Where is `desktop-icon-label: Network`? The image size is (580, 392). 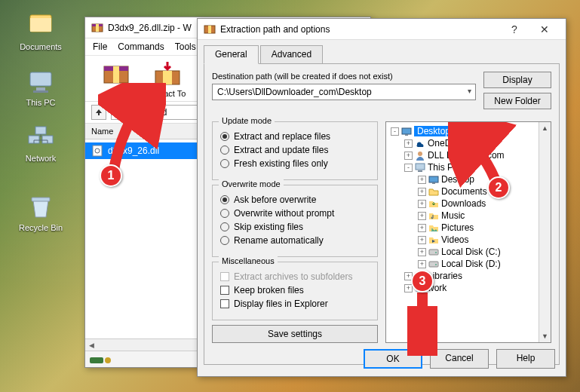
desktop-icon-label: Network is located at coordinates (41, 158).